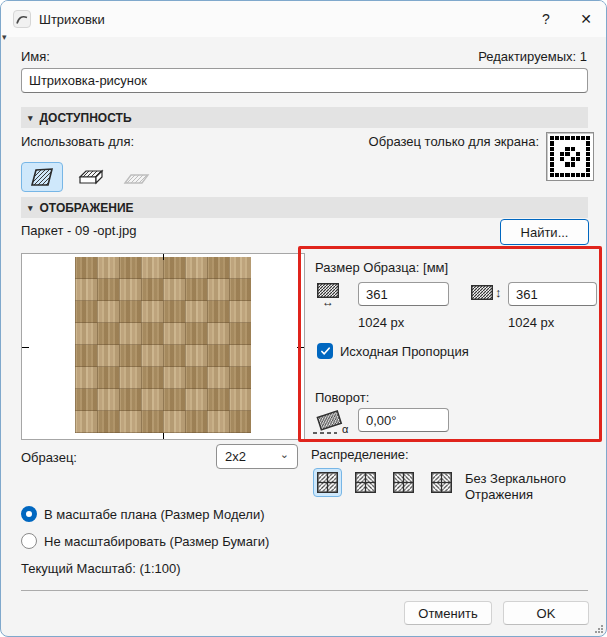  I want to click on width-pixels: 1024 px, so click(381, 322).